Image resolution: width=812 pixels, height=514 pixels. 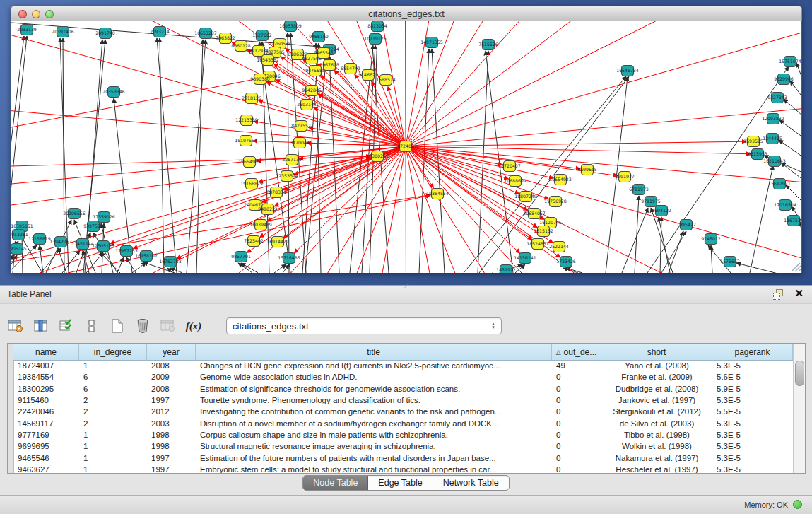 What do you see at coordinates (799, 293) in the screenshot?
I see `close-panel-icon: ✕` at bounding box center [799, 293].